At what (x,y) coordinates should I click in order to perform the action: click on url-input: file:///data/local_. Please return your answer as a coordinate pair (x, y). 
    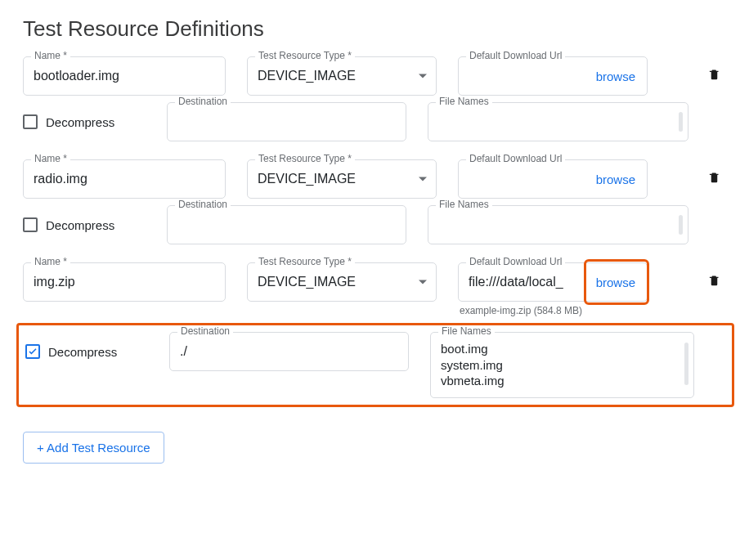
    Looking at the image, I should click on (527, 282).